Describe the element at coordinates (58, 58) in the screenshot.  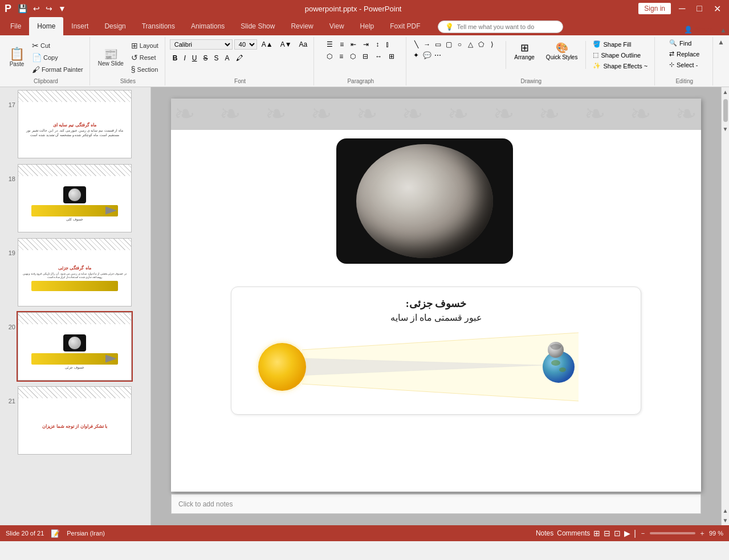
I see `copy-button: 📄 Copy` at that location.